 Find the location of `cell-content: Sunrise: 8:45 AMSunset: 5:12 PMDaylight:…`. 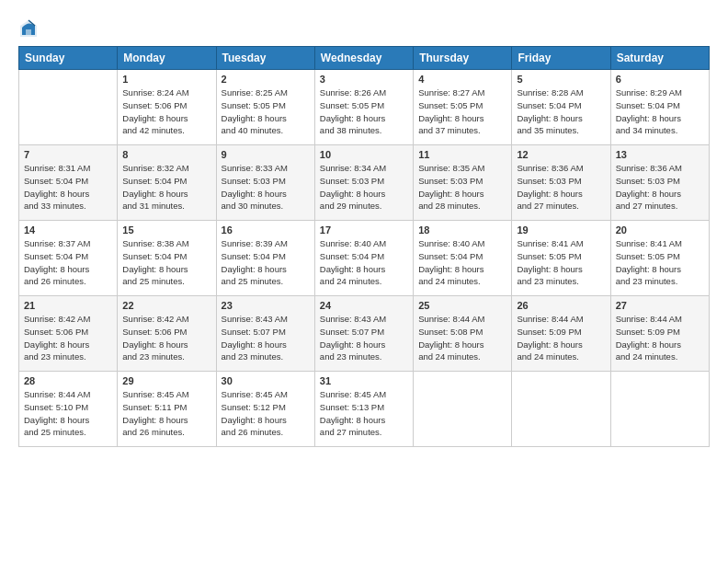

cell-content: Sunrise: 8:45 AMSunset: 5:12 PMDaylight:… is located at coordinates (266, 414).